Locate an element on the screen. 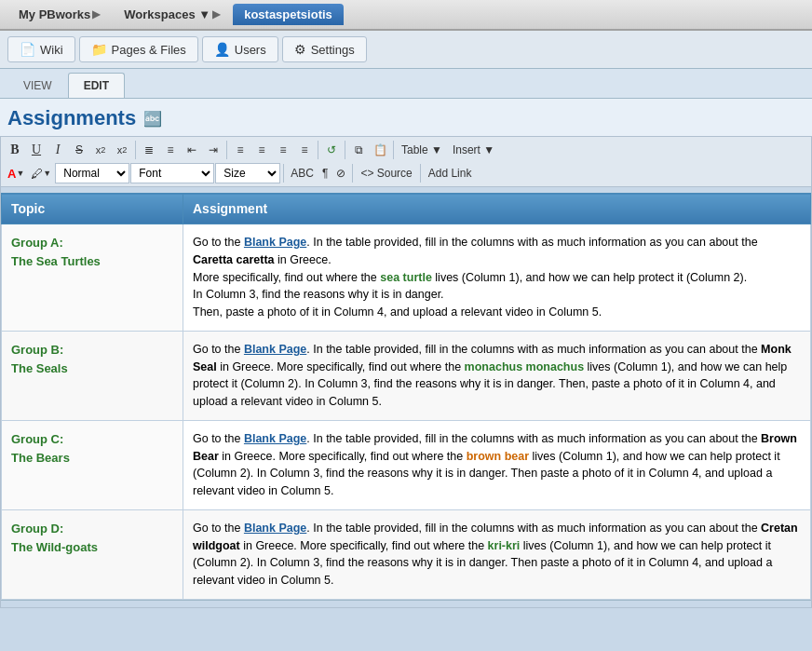 The image size is (812, 651). table-row: Group C: The Bears Go to the Blank Page.… is located at coordinates (406, 465).